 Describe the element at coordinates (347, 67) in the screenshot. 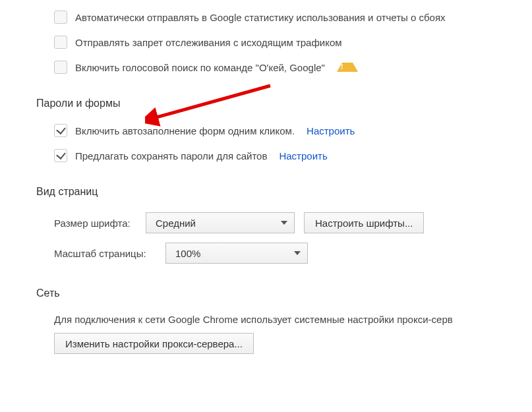

I see `warning-icon` at that location.